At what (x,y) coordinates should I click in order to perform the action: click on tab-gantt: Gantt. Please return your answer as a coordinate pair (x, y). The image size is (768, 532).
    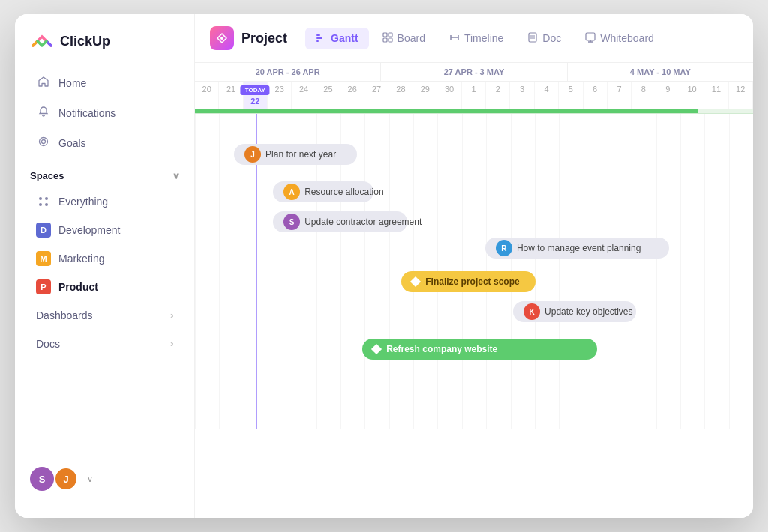
    Looking at the image, I should click on (338, 39).